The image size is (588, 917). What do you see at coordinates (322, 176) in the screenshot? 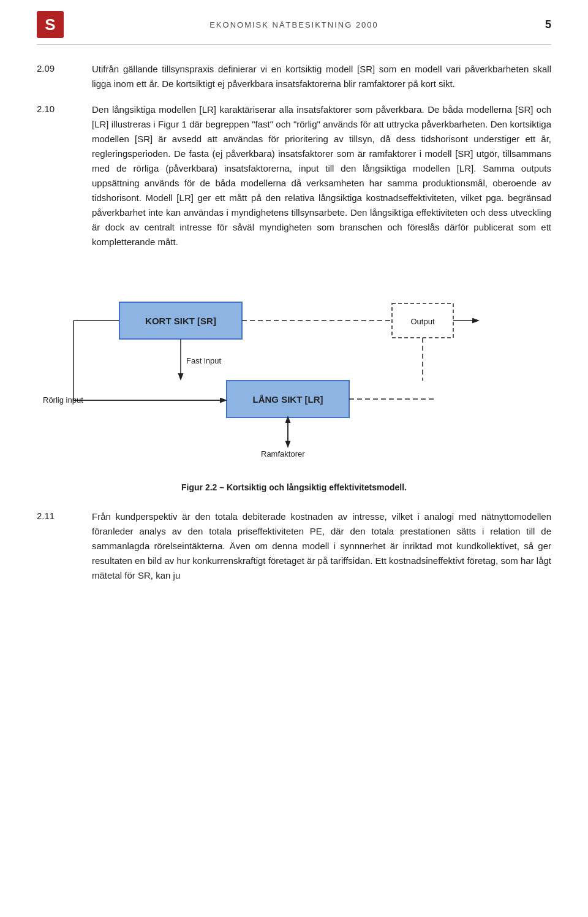
I see `section-para-210-0: Den långsiktiga modellen [LR] karaktäris…` at bounding box center [322, 176].